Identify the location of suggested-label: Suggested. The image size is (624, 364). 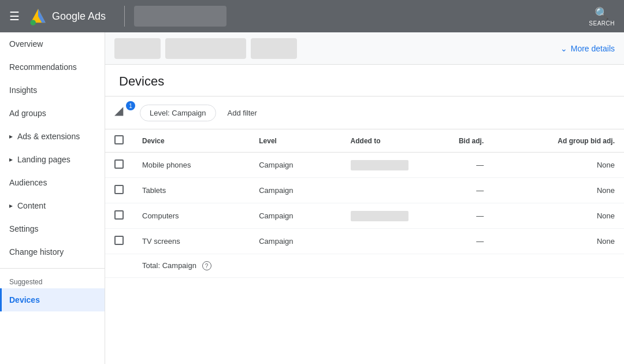
(52, 281).